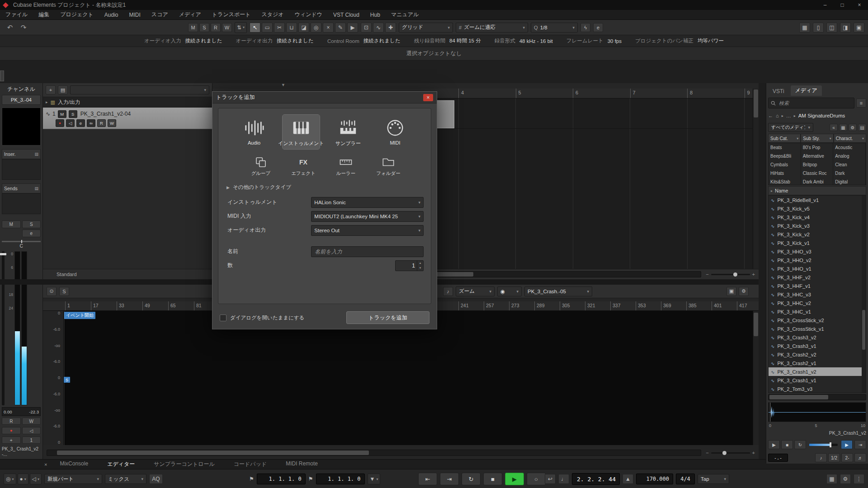 Image resolution: width=868 pixels, height=488 pixels. I want to click on punch-in-icon: ↩, so click(550, 479).